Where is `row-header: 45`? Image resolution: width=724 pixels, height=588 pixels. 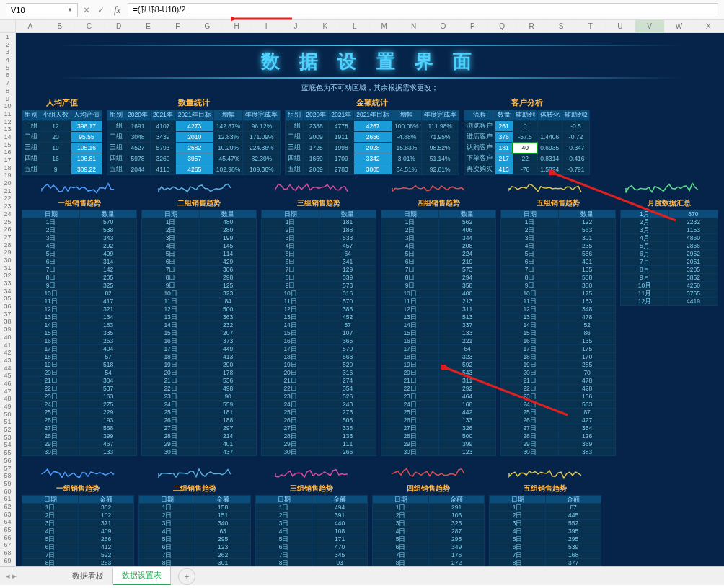 row-header: 45 is located at coordinates (7, 376).